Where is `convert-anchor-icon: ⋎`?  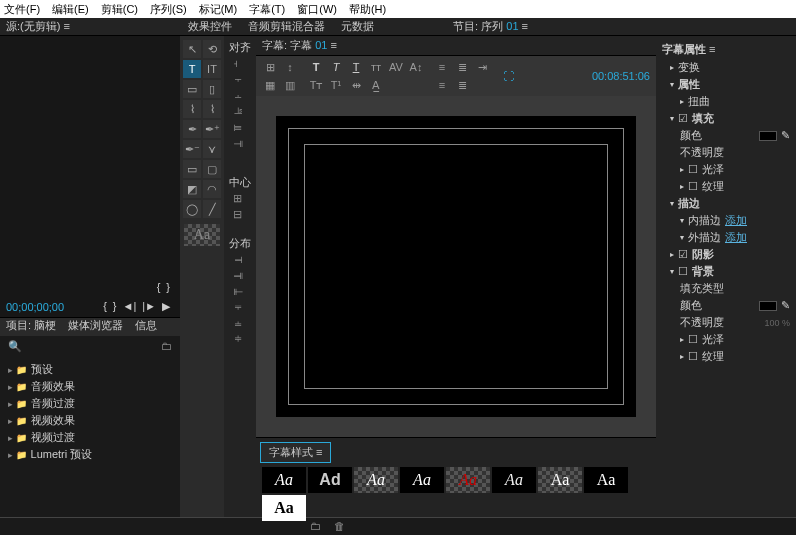 convert-anchor-icon: ⋎ is located at coordinates (212, 149).